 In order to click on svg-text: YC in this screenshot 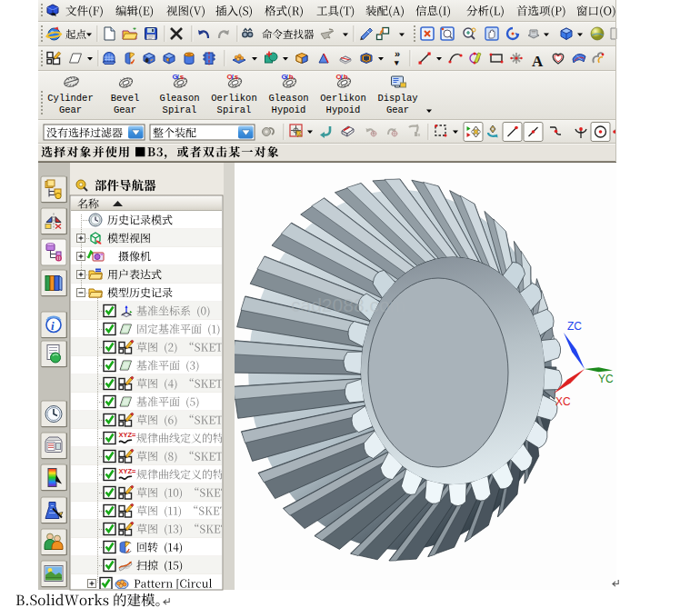, I will do `click(605, 379)`.